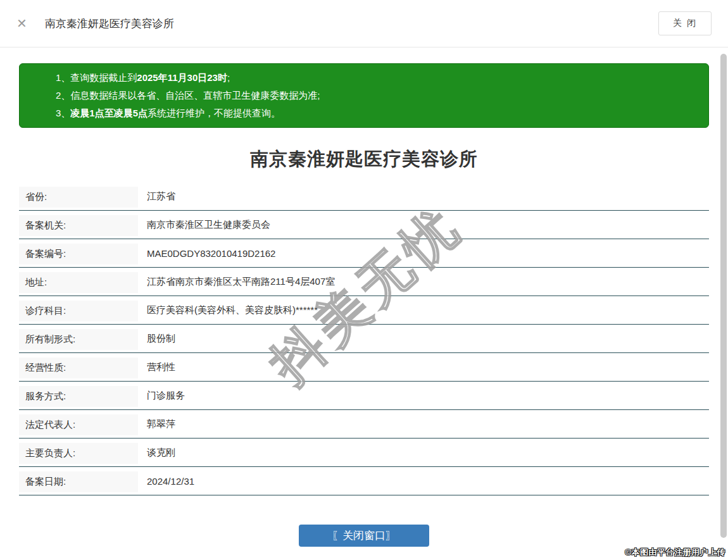 Image resolution: width=728 pixels, height=560 pixels. I want to click on row-label-province: 省份:, so click(78, 196).